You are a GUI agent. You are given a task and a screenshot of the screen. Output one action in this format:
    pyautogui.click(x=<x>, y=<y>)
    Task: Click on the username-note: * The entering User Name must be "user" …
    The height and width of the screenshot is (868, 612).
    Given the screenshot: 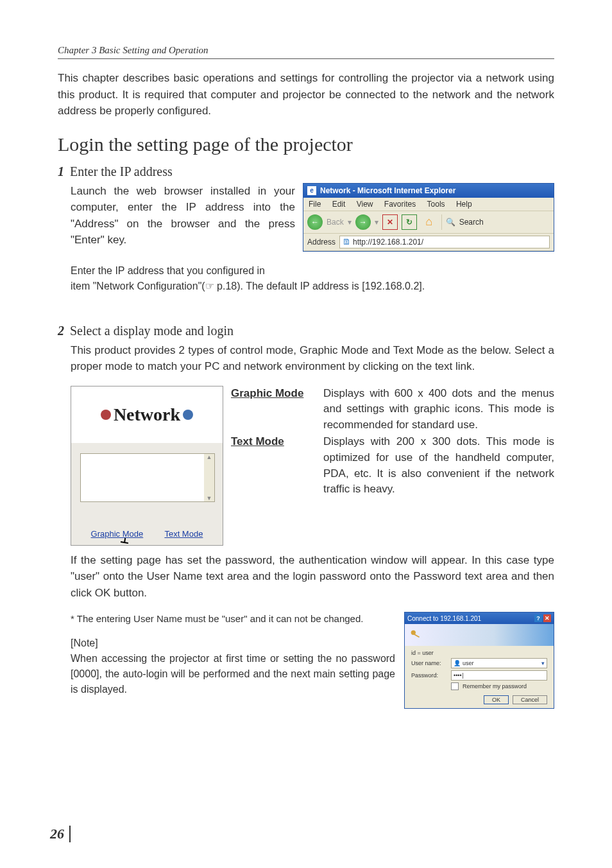 What is the action you would take?
    pyautogui.click(x=233, y=619)
    